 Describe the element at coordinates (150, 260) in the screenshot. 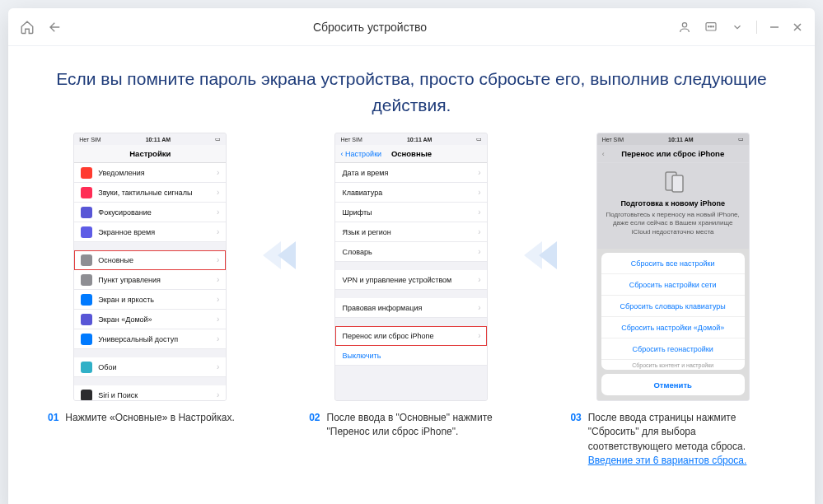

I see `settings-row: Основные›` at that location.